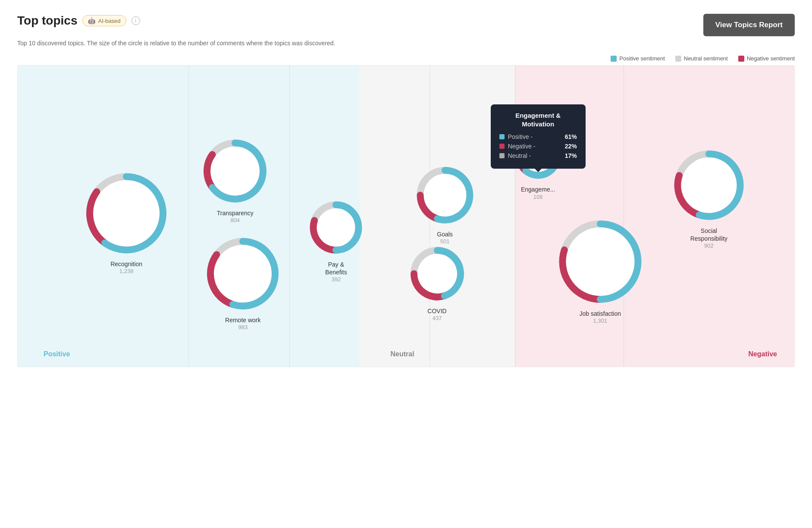 The width and height of the screenshot is (812, 528). Describe the element at coordinates (445, 234) in the screenshot. I see `topic-label: Goals` at that location.